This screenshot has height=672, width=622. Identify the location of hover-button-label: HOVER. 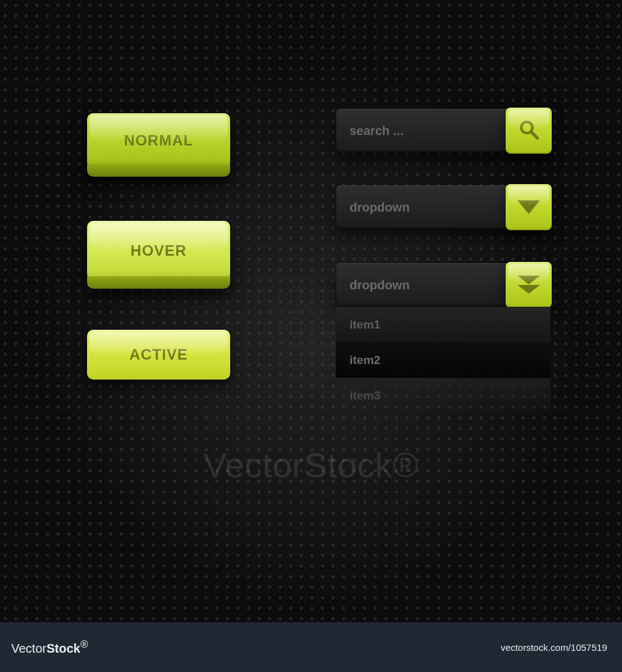
(159, 251).